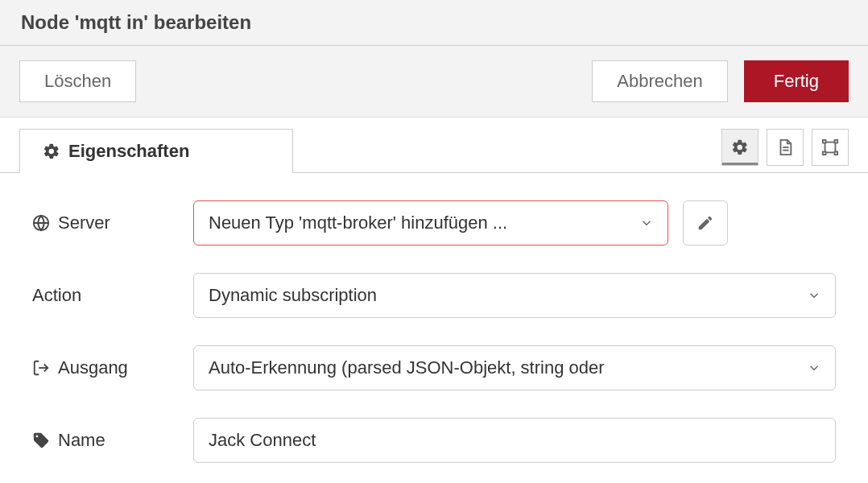 The image size is (868, 483). Describe the element at coordinates (113, 368) in the screenshot. I see `output-label: Ausgang` at that location.